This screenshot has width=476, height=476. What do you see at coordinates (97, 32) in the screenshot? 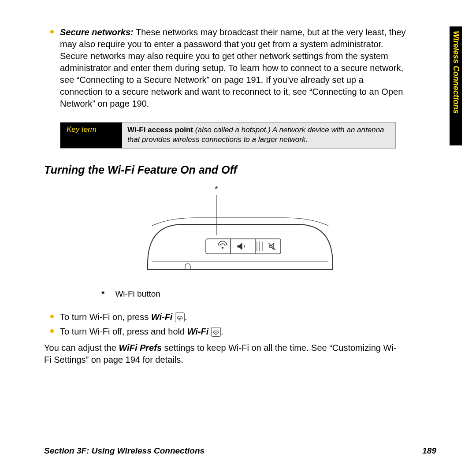
I see `secure-networks-heading: Secure networks:` at bounding box center [97, 32].